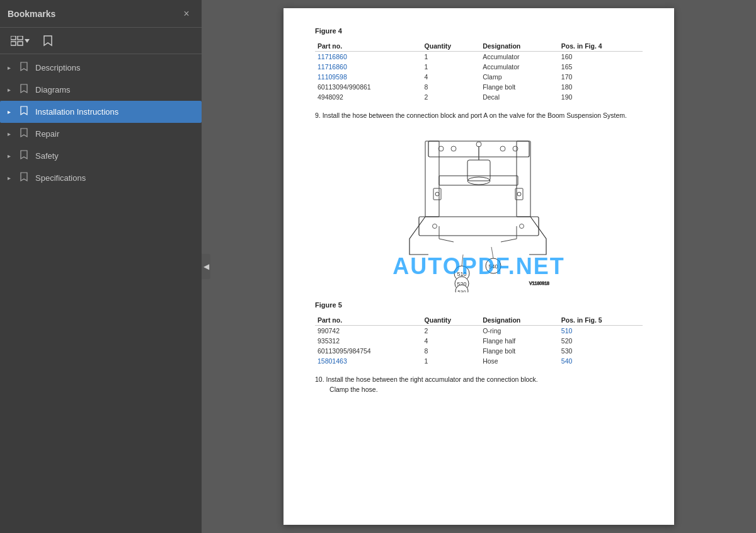  Describe the element at coordinates (479, 385) in the screenshot. I see `instruction-10-line1: 10. Install the hose between the right a…` at that location.